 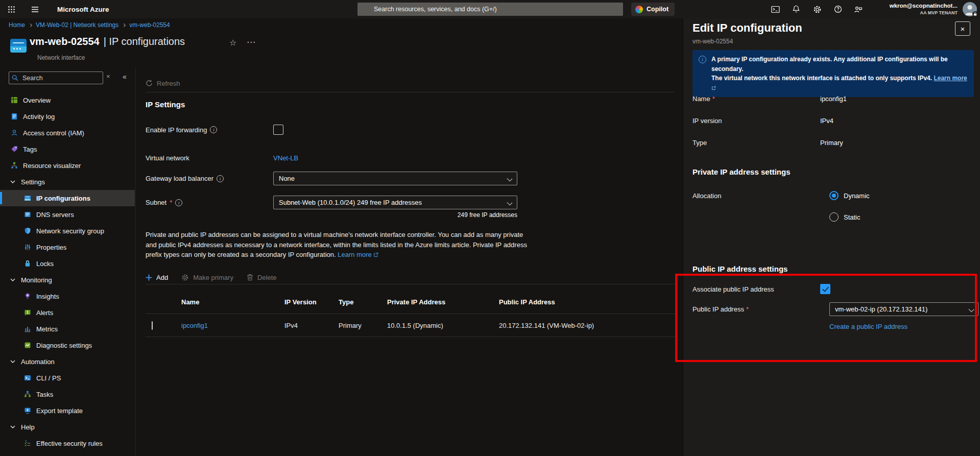 What do you see at coordinates (850, 196) in the screenshot?
I see `allocation-dynamic-option: Dynamic` at bounding box center [850, 196].